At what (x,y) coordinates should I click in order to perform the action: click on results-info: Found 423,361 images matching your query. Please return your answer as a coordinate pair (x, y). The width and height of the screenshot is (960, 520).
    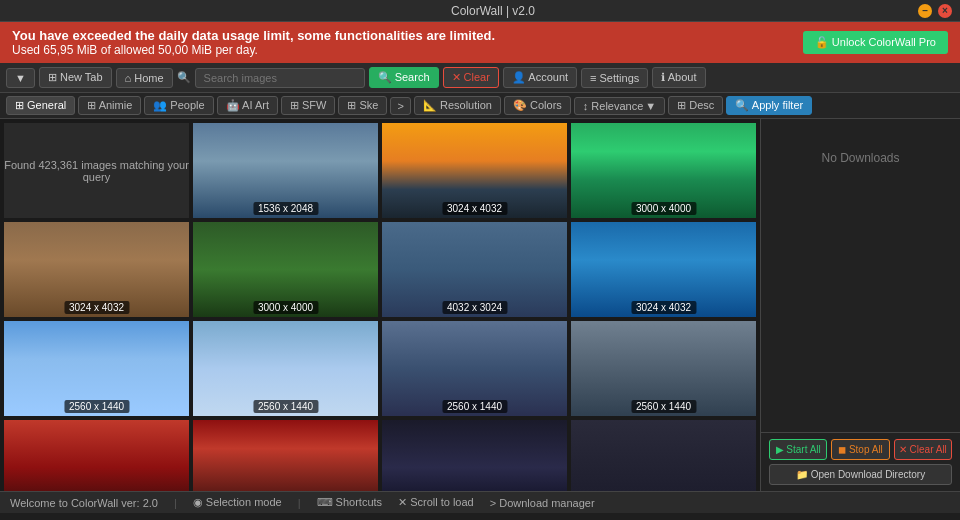
    Looking at the image, I should click on (96, 170).